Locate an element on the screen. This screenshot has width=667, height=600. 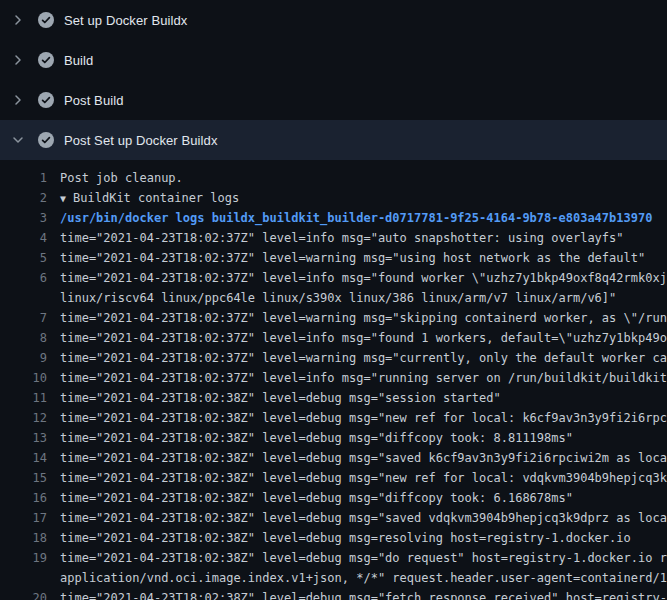
line-number: 10 is located at coordinates (24, 378).